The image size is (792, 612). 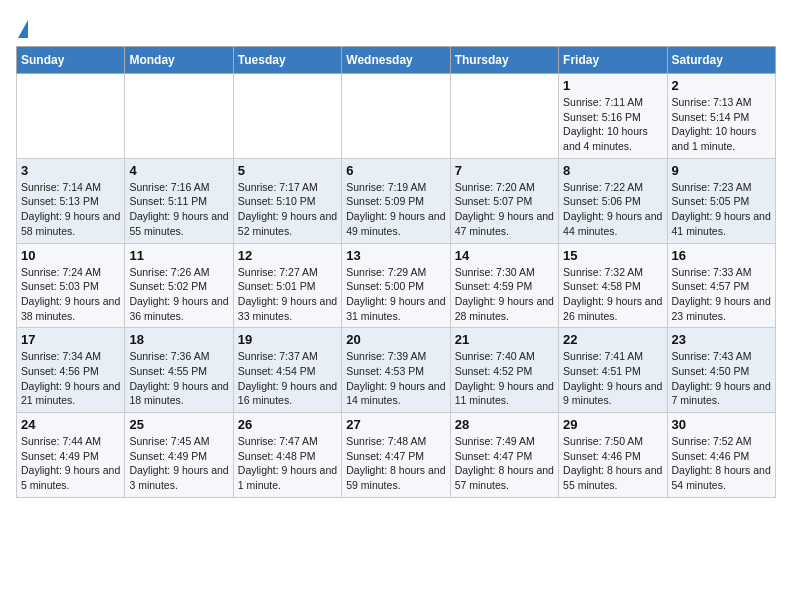 I want to click on day-header-monday: Monday, so click(x=179, y=60).